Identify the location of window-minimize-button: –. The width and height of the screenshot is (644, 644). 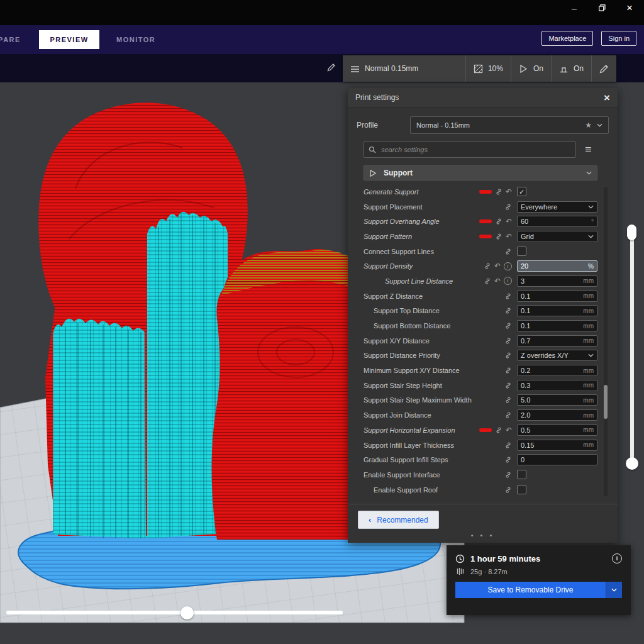
(574, 8).